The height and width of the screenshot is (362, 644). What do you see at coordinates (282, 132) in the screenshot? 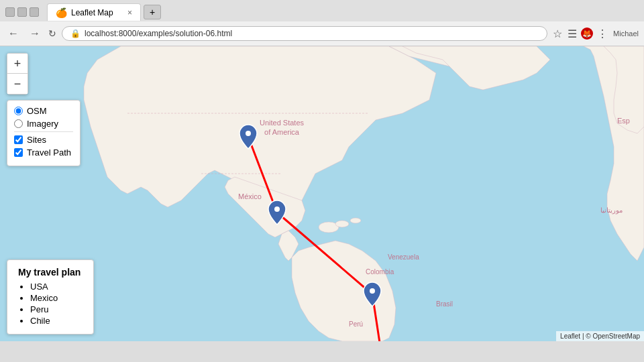
I see `svg-text: of America` at bounding box center [282, 132].